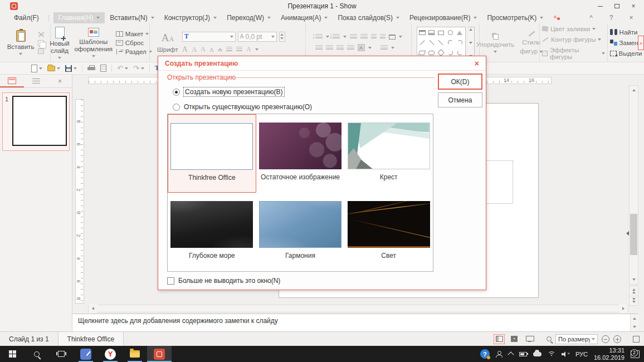  I want to click on line-spacing-button: А, so click(361, 48).